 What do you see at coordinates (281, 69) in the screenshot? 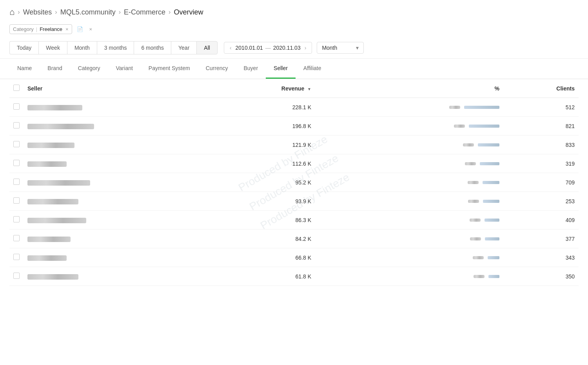
I see `tab-seller: Seller` at bounding box center [281, 69].